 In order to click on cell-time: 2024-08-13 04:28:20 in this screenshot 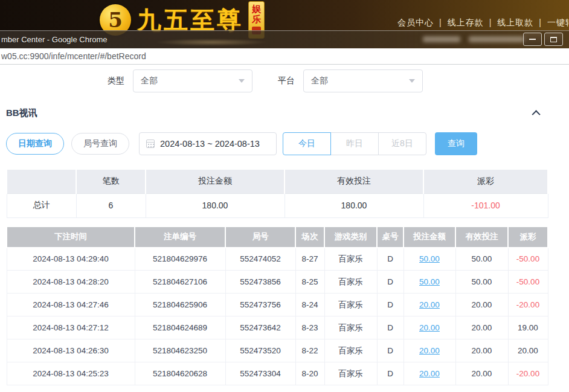, I will do `click(71, 282)`.